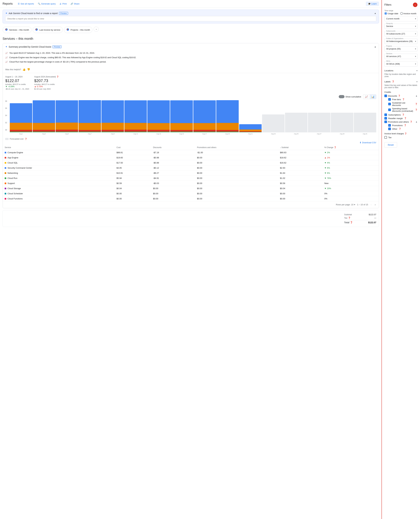 This screenshot has width=420, height=519. What do you see at coordinates (350, 97) in the screenshot?
I see `show-cumulative-toggle: Show cumulative` at bounding box center [350, 97].